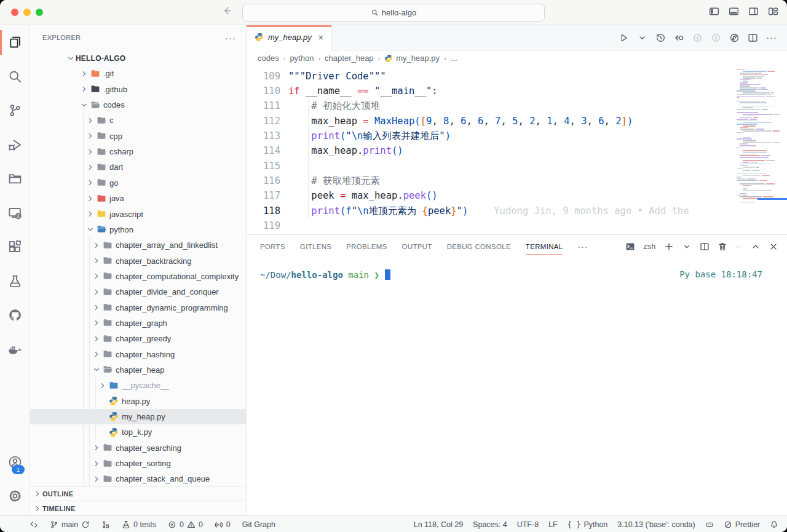 This screenshot has width=787, height=532. Describe the element at coordinates (438, 525) in the screenshot. I see `status-item: Ln 118, Col 29` at that location.